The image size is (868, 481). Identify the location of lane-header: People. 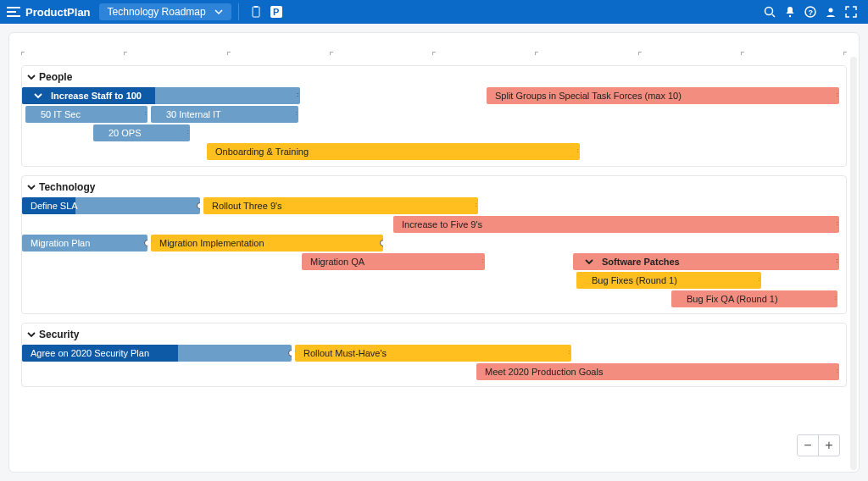
(434, 79).